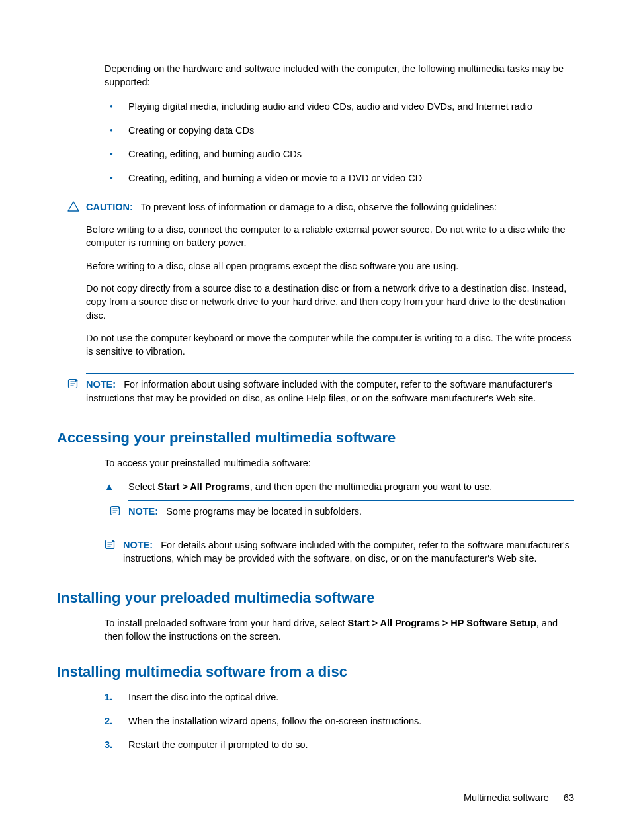 The image size is (631, 840). What do you see at coordinates (316, 598) in the screenshot?
I see `heading-installing-preloaded: Installing your preloaded multimedia sof…` at bounding box center [316, 598].